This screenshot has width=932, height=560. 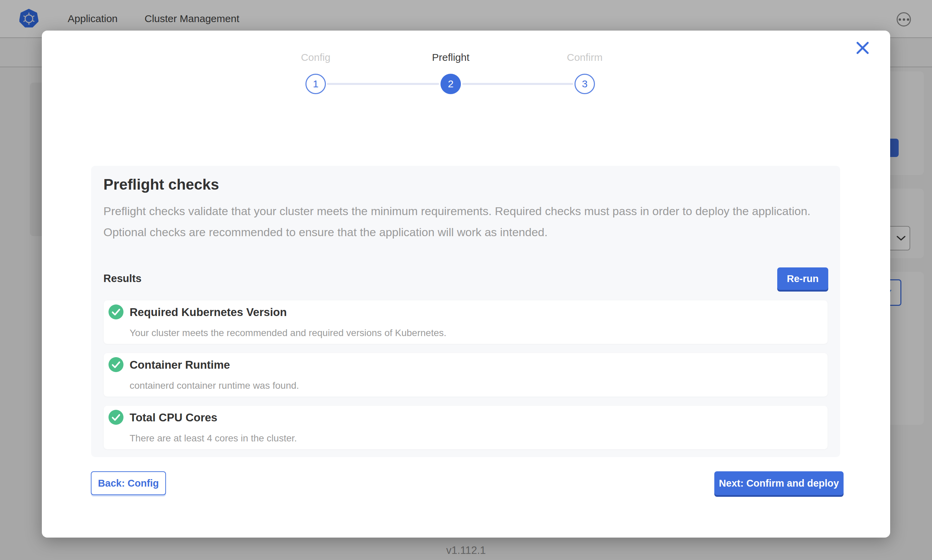 I want to click on check-title: Total CPU Cores, so click(x=174, y=418).